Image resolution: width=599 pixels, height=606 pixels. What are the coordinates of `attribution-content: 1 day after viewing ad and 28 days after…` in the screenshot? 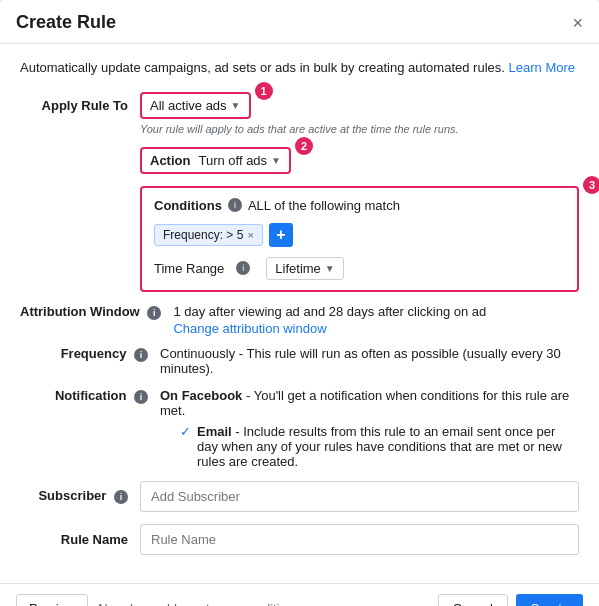 It's located at (330, 320).